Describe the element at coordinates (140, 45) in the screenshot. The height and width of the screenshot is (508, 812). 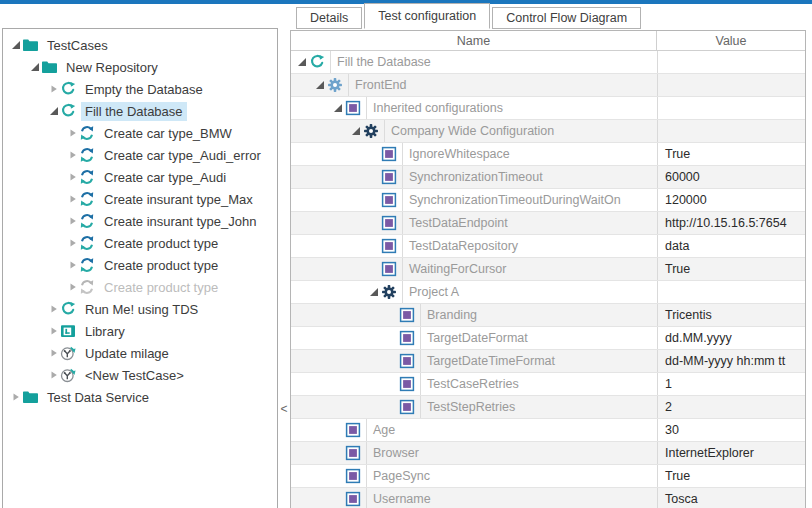
I see `tree-item: TestCases` at that location.